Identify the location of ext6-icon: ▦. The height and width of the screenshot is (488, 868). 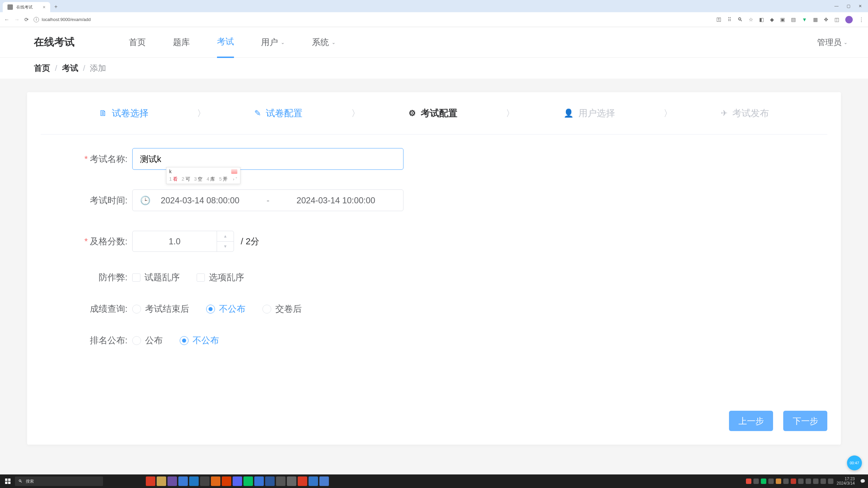
(815, 20).